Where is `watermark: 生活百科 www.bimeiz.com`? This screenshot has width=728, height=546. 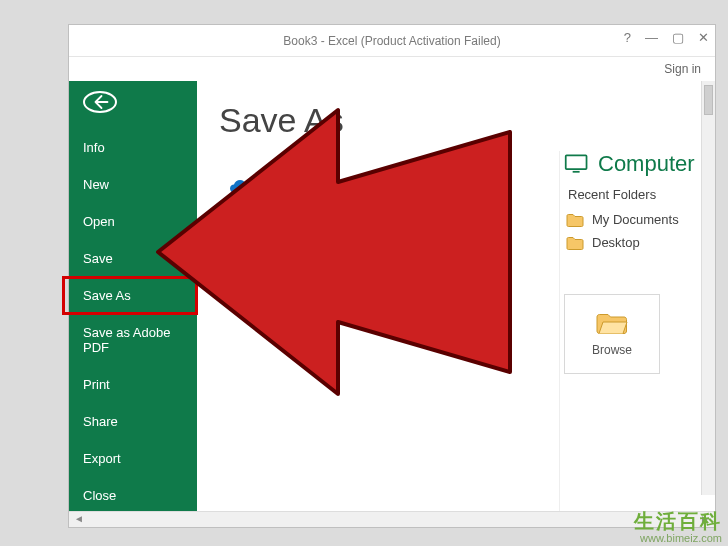 watermark: 生活百科 www.bimeiz.com is located at coordinates (678, 527).